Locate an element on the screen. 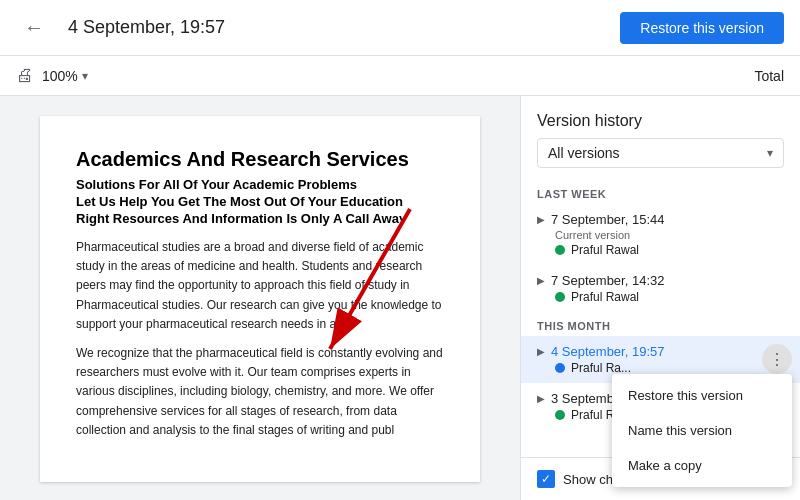 The image size is (800, 500). version-item-wrapper-2: ▶ 7 September, 14:32 Praful Rawal is located at coordinates (660, 288).